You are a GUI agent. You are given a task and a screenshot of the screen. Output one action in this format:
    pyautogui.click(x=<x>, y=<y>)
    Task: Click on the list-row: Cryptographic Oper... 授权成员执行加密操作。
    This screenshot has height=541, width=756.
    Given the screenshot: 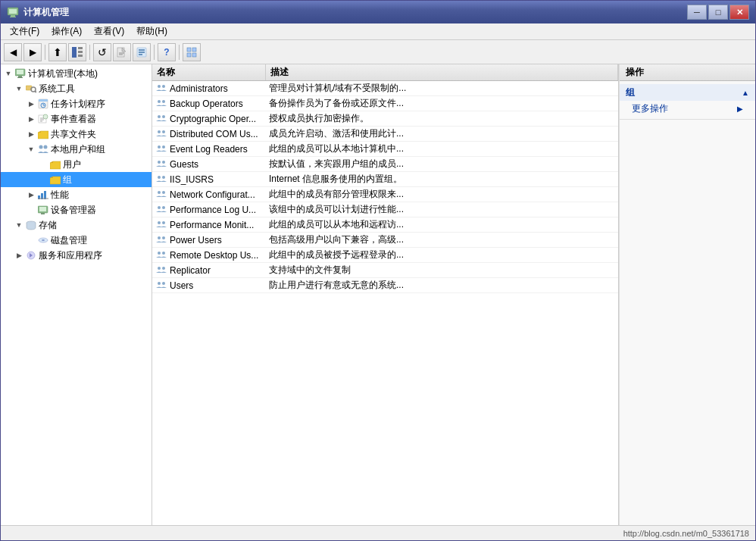 What is the action you would take?
    pyautogui.click(x=385, y=119)
    